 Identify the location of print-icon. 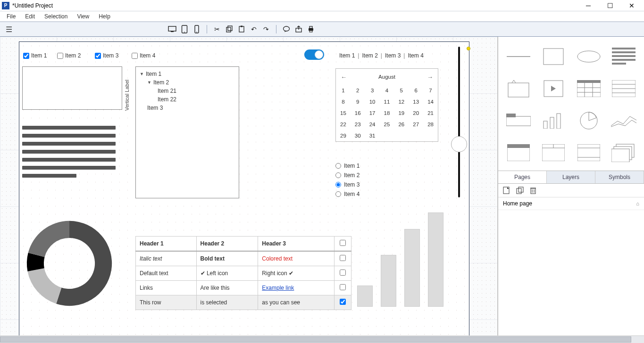
(311, 29).